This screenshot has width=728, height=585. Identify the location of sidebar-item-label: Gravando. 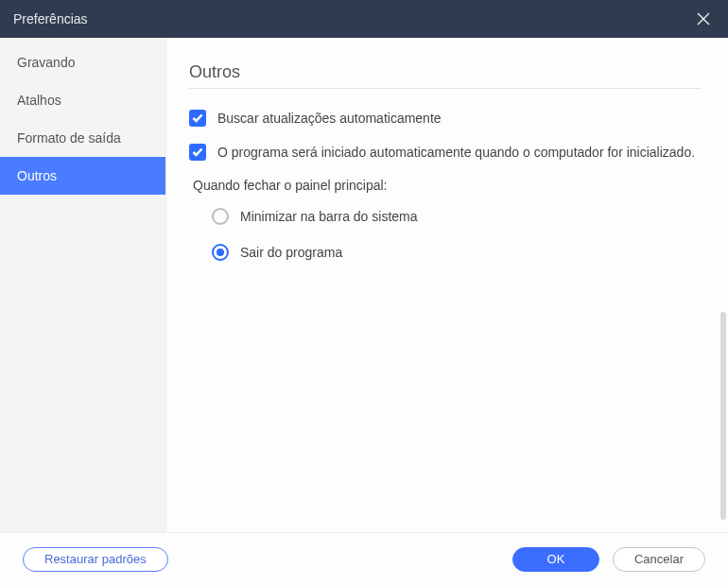
(45, 62).